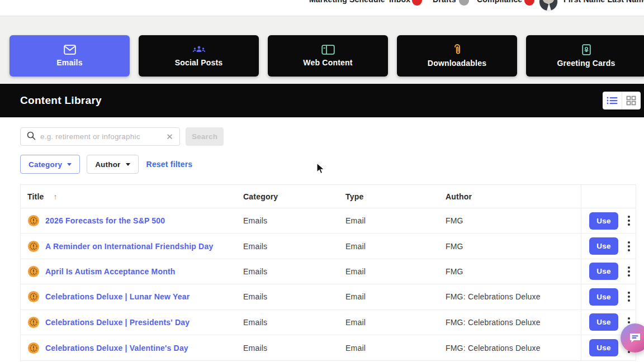 The height and width of the screenshot is (362, 644). Describe the element at coordinates (132, 197) in the screenshot. I see `column-header-title: Title ↑` at that location.